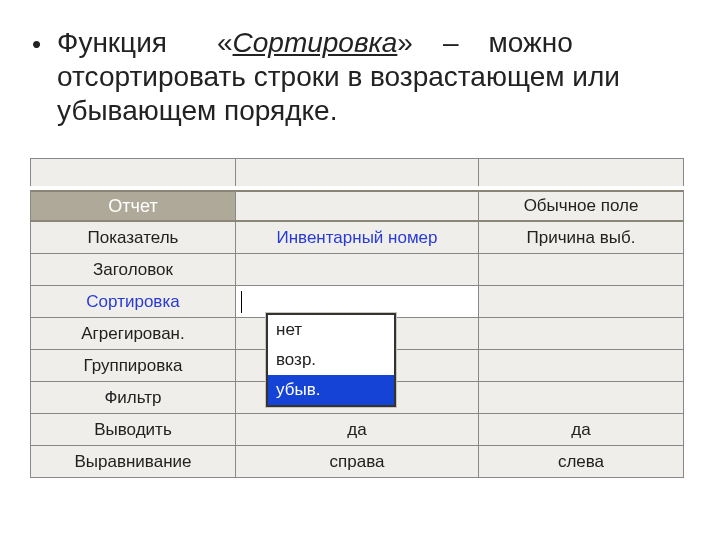  What do you see at coordinates (582, 462) in the screenshot?
I see `cell-c7: слева` at bounding box center [582, 462].